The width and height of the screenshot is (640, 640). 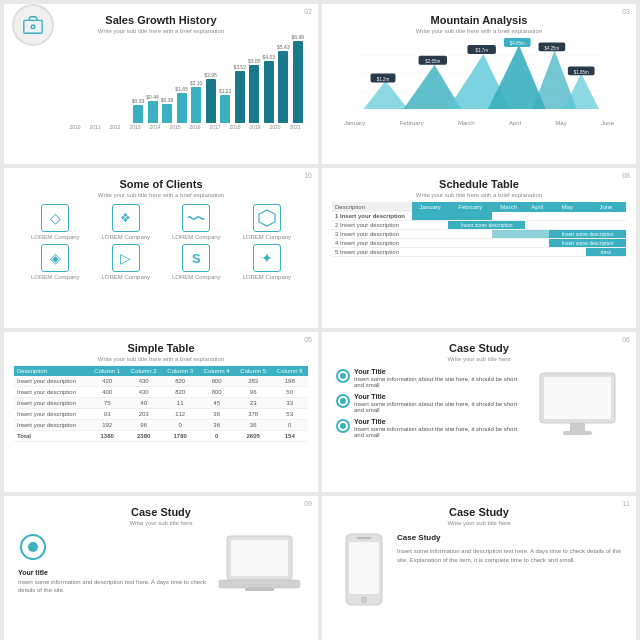 I want to click on slide-num-2: 03, so click(x=626, y=12).